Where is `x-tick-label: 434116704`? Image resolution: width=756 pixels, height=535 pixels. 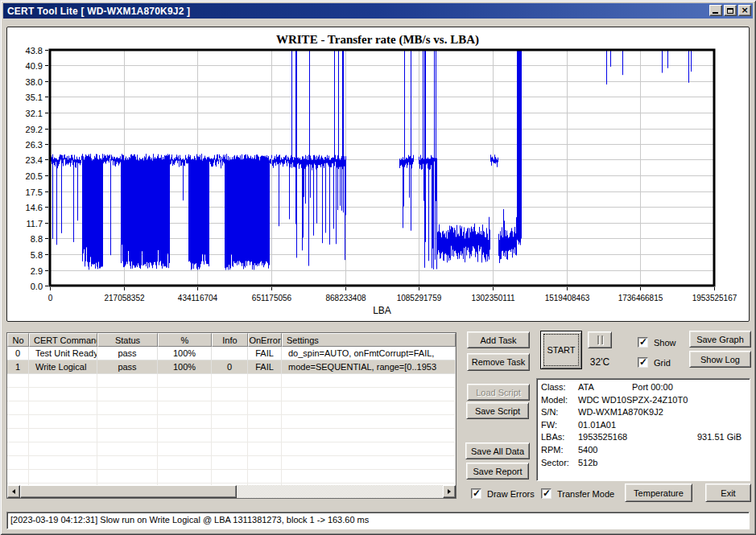
x-tick-label: 434116704 is located at coordinates (198, 298).